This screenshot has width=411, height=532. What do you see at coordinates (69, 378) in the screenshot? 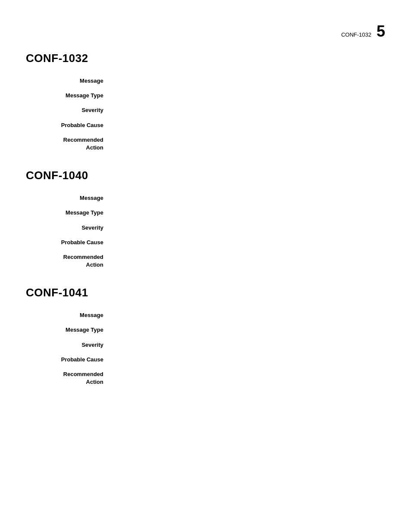
I see `field-label-conf-1041-4: RecommendedAction` at bounding box center [69, 378].